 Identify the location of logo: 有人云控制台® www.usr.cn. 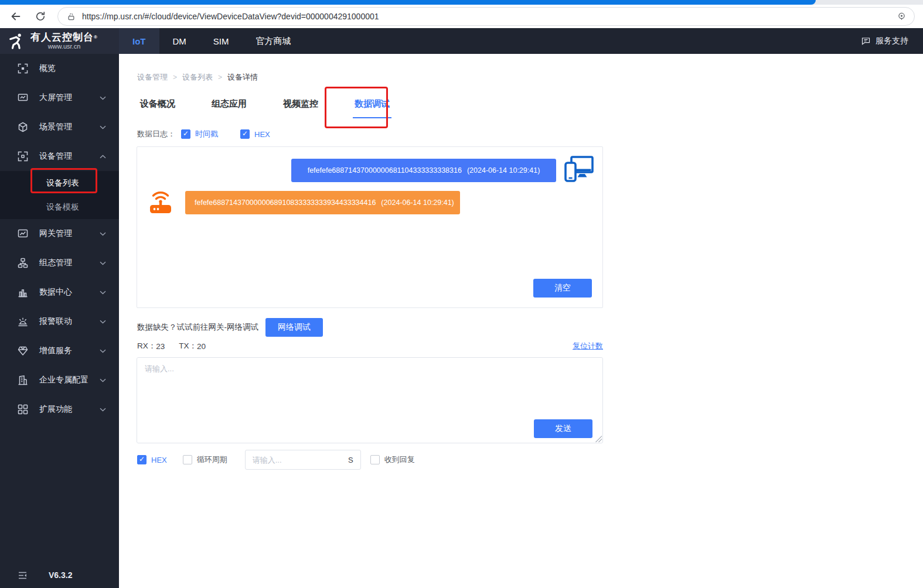
(60, 41).